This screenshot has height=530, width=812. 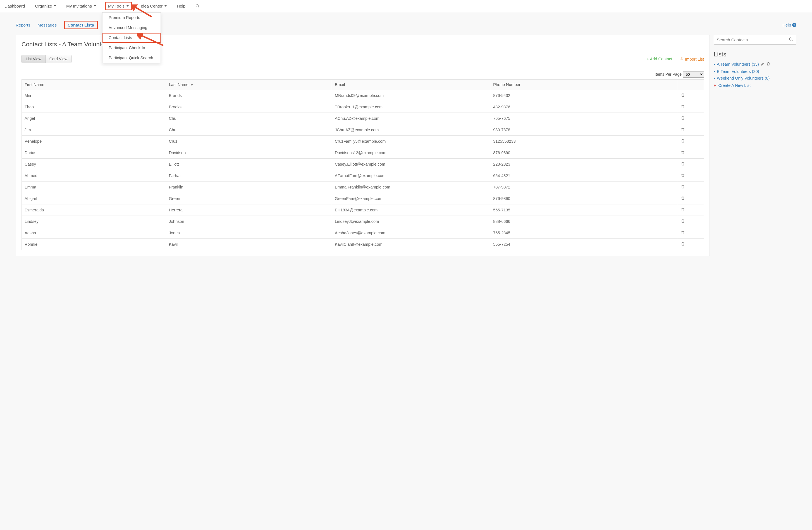 I want to click on sidebar-list-item: •Weekend Only Volunteers (0), so click(x=755, y=78).